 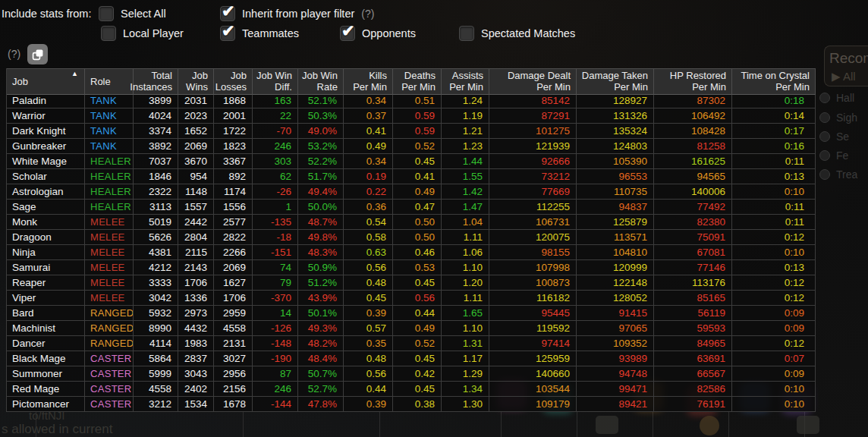 I want to click on diff-value: -18, so click(x=284, y=237).